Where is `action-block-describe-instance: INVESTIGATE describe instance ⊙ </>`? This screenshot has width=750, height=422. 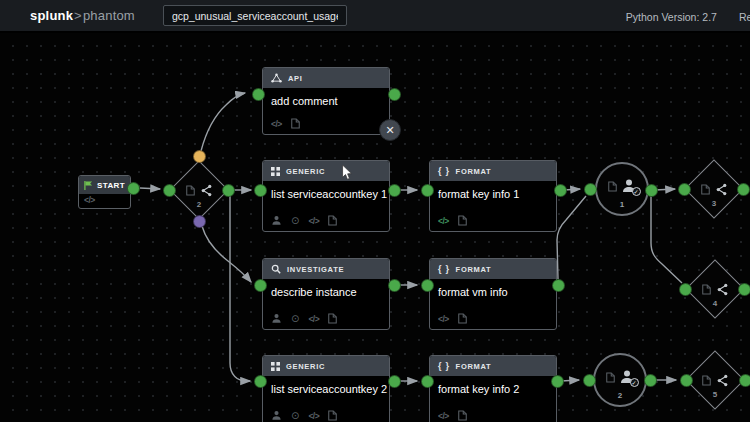
action-block-describe-instance: INVESTIGATE describe instance ⊙ </> is located at coordinates (326, 294).